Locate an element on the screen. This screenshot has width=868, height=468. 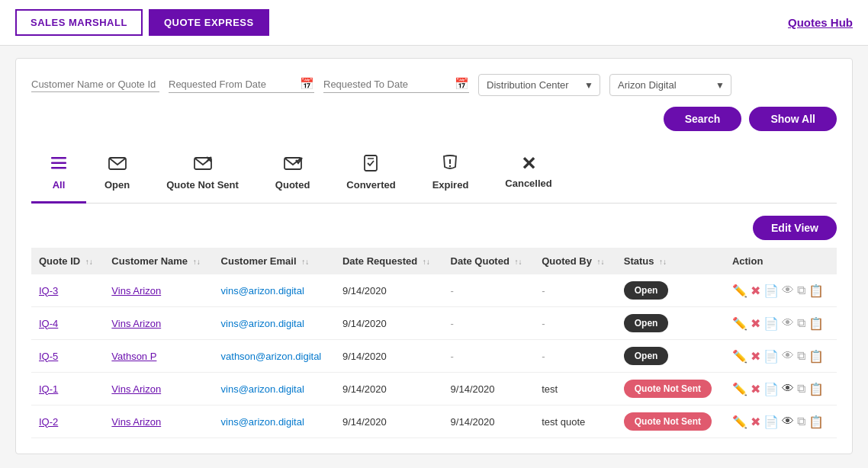
quote-id-cell: IQ-2 is located at coordinates (67, 422).